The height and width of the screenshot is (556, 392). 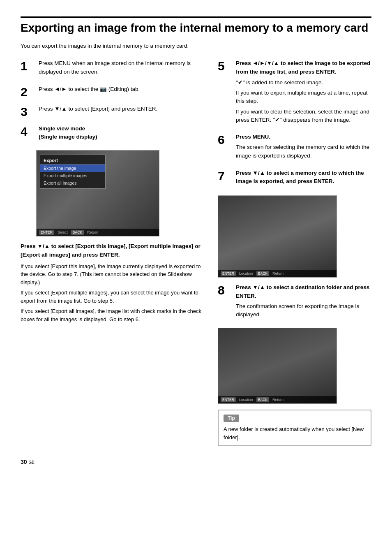 What do you see at coordinates (122, 110) in the screenshot?
I see `step-3-content: Press ▼/▲ to select [Export] and press E…` at bounding box center [122, 110].